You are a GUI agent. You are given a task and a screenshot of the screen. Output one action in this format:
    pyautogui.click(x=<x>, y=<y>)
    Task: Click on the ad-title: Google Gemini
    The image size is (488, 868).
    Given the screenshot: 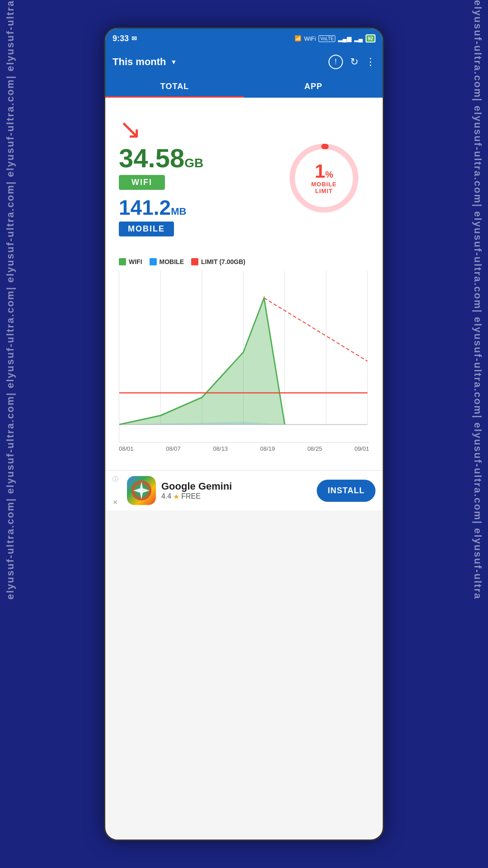 What is the action you would take?
    pyautogui.click(x=236, y=486)
    